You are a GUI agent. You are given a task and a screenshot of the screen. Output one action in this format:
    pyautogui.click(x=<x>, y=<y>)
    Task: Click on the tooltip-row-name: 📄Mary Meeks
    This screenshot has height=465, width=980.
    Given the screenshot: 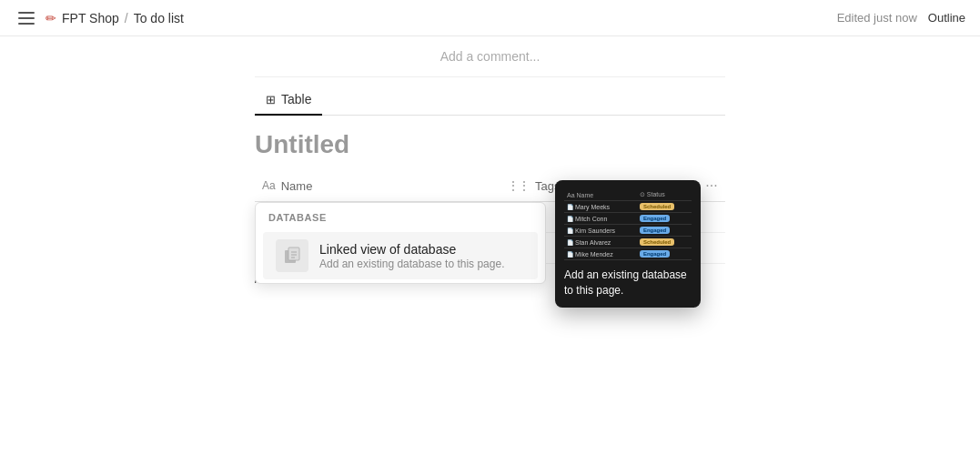 What is the action you would take?
    pyautogui.click(x=601, y=207)
    